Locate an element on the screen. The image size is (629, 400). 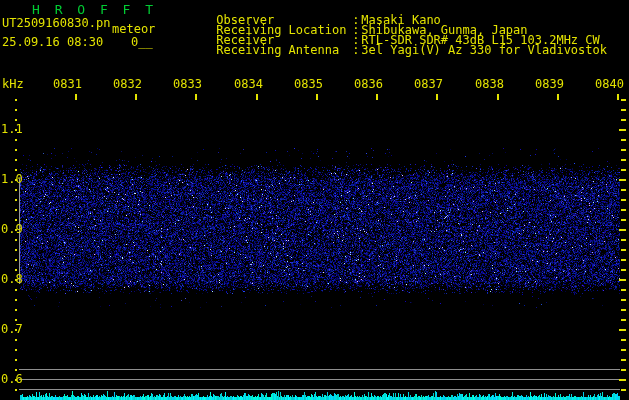
time-tick-label: 0839 is located at coordinates (550, 84).